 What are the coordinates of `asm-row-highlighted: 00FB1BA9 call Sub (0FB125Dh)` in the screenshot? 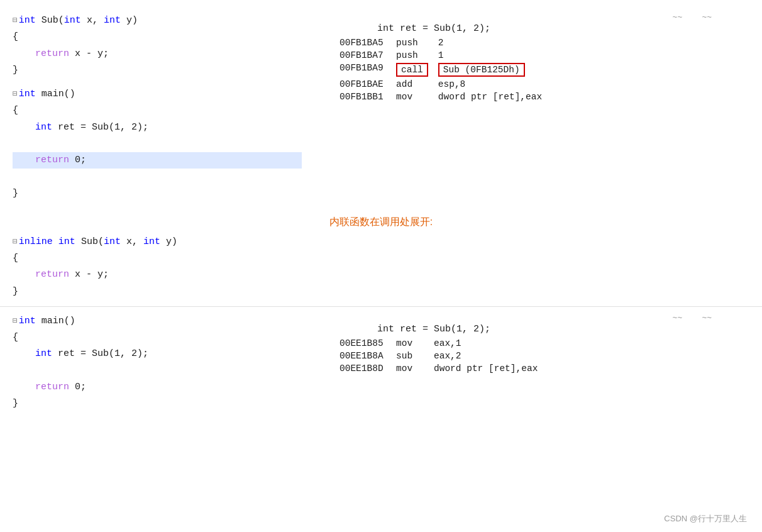 It's located at (446, 70).